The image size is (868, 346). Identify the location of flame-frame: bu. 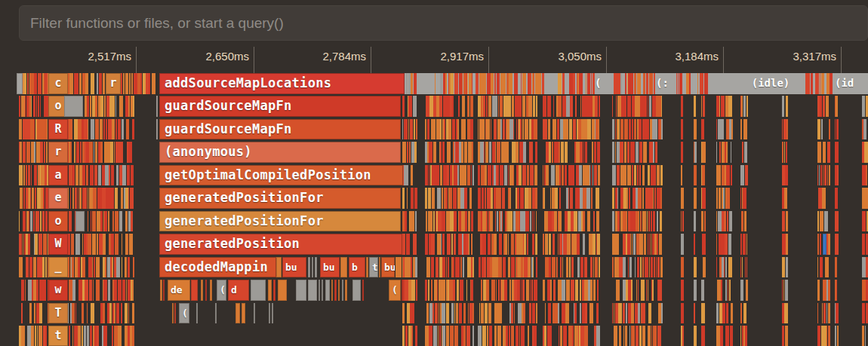
(388, 268).